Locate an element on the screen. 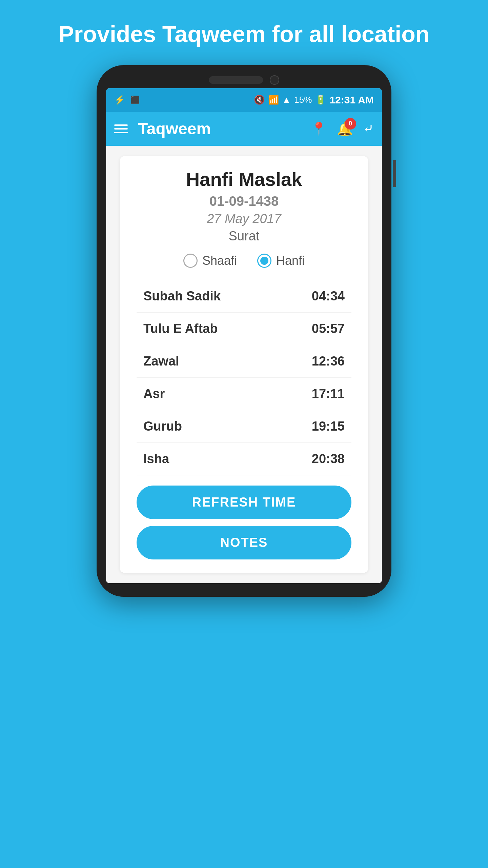  prayer-time-gurub: 19:15 is located at coordinates (328, 427).